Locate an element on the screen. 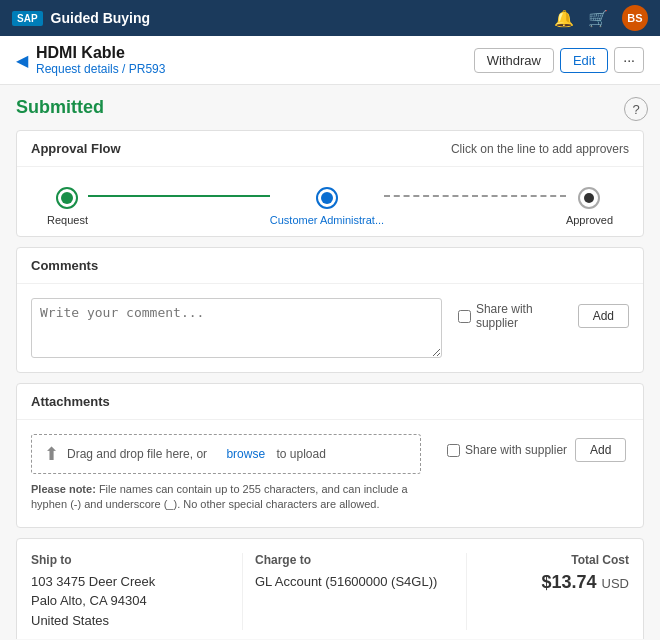 This screenshot has height=640, width=660. browse-link: browse is located at coordinates (246, 454).